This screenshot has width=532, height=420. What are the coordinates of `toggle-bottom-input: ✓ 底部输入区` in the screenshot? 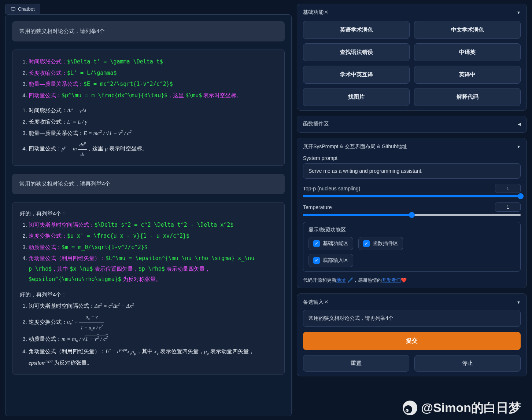 It's located at (331, 260).